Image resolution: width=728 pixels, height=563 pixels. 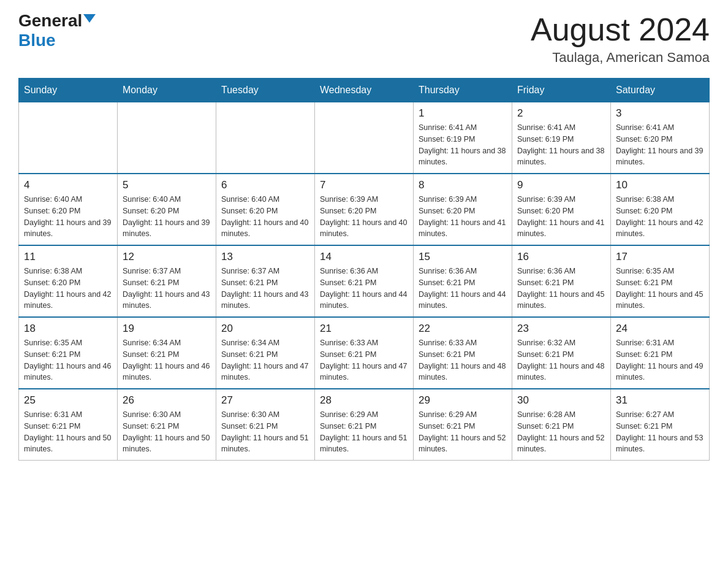 I want to click on table-row: 28Sunrise: 6:29 AMSunset: 6:21 PMDayligh…, so click(x=364, y=424).